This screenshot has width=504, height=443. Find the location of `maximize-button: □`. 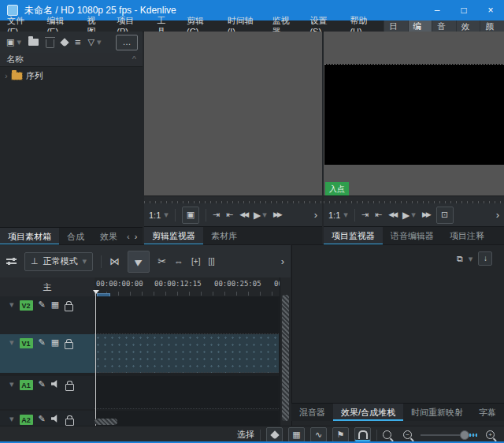

maximize-button: □ is located at coordinates (464, 10).